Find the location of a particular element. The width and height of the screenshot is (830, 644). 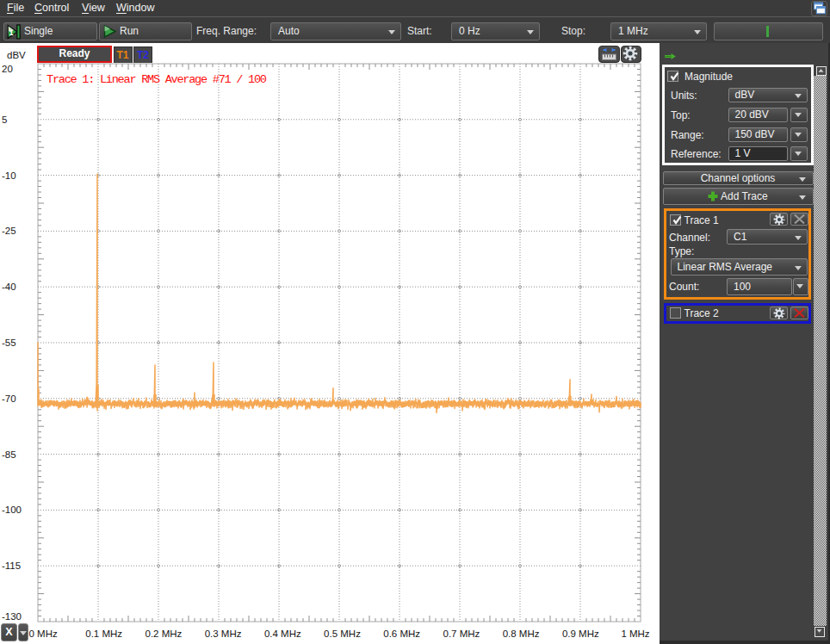

svg-text: -10 is located at coordinates (9, 176).